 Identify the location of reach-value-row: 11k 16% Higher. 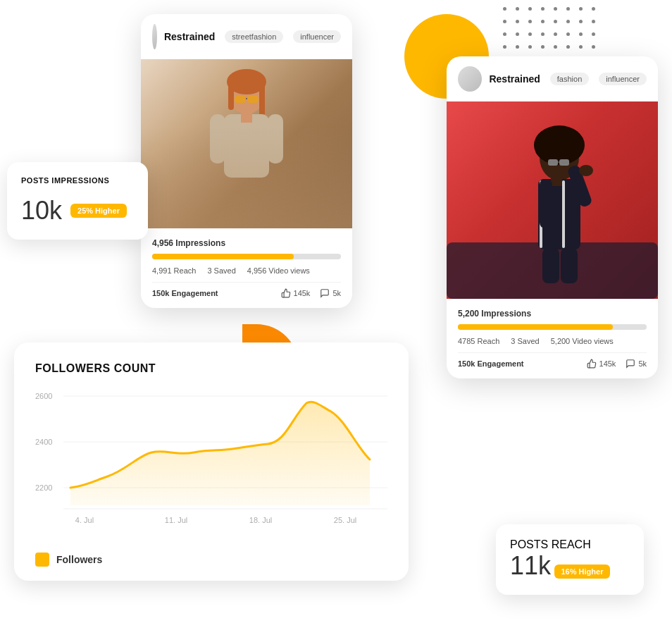
(570, 566).